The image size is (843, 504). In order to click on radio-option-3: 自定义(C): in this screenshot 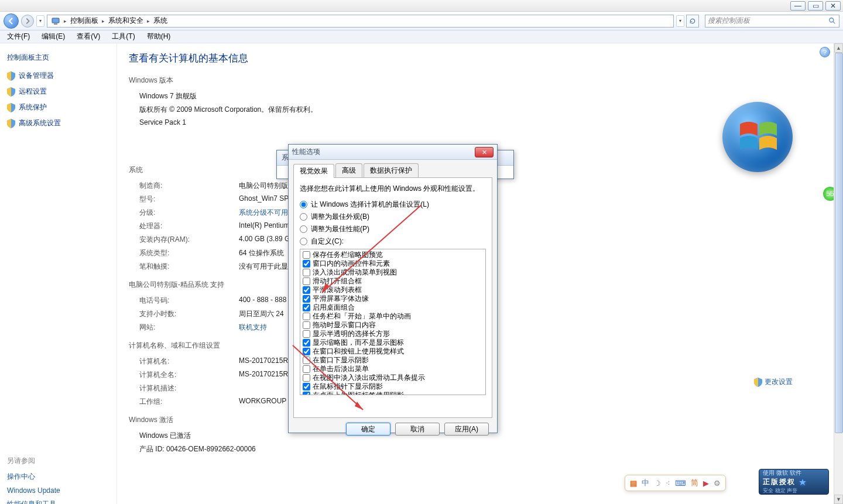, I will do `click(393, 241)`.